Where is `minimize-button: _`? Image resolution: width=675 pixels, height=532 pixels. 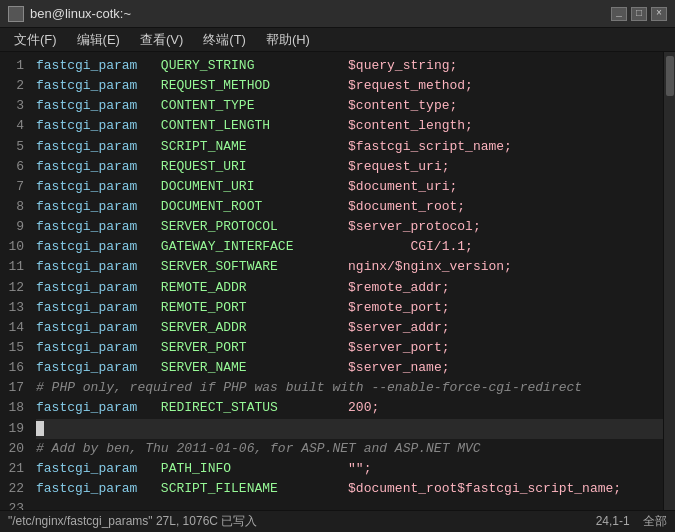
minimize-button: _ is located at coordinates (619, 14).